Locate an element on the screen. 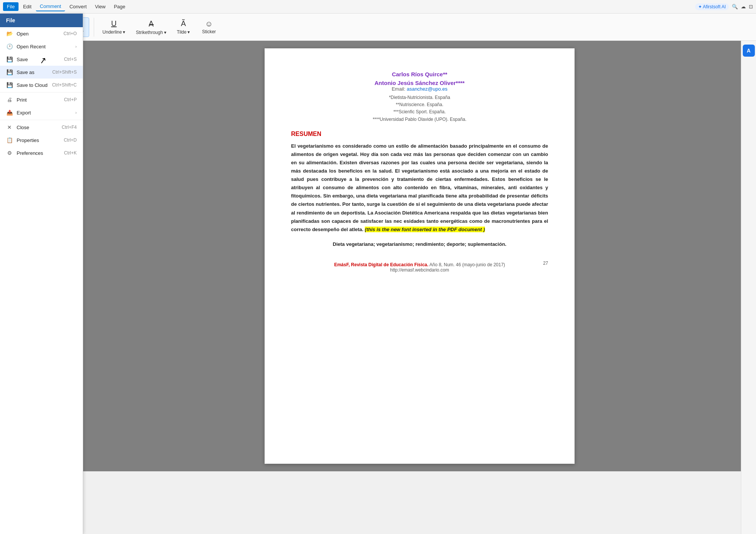 This screenshot has width=756, height=534. file-save-cloud-item: 💾 Save to Cloud Ctrl+Shift+C is located at coordinates (42, 85).